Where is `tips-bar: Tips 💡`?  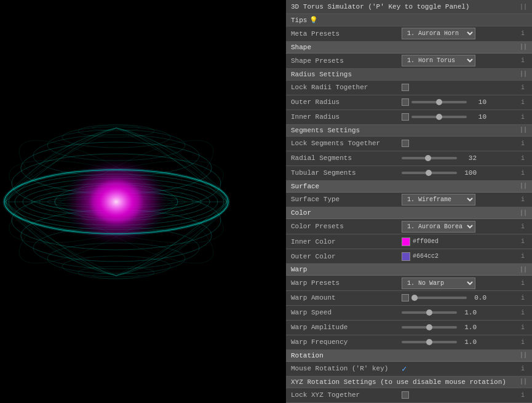
tips-bar: Tips 💡 is located at coordinates (409, 20).